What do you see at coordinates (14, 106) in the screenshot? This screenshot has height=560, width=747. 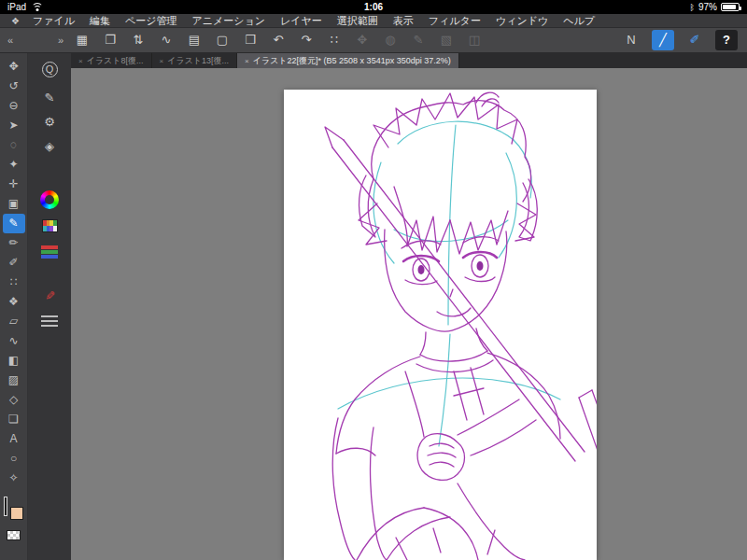 I see `zoom-tool: ⊖` at bounding box center [14, 106].